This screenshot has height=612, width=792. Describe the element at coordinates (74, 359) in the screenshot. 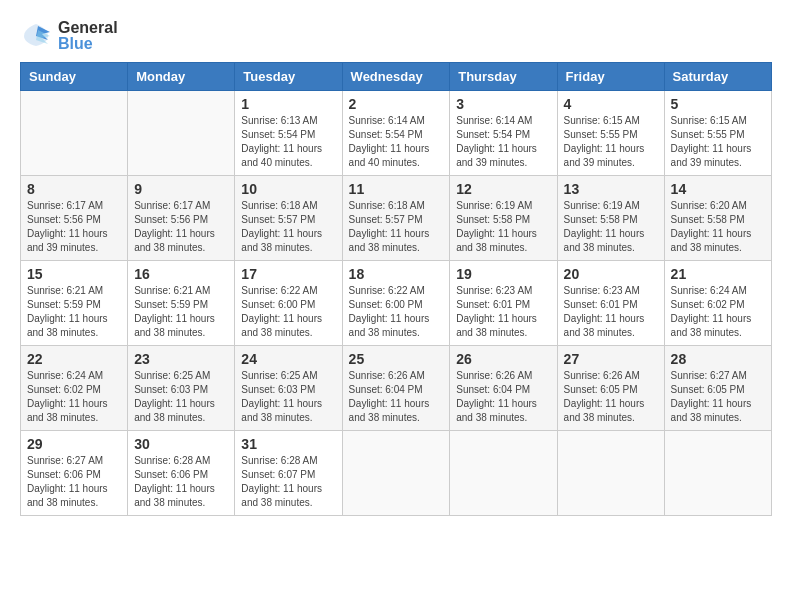

I see `day-number: 22` at that location.